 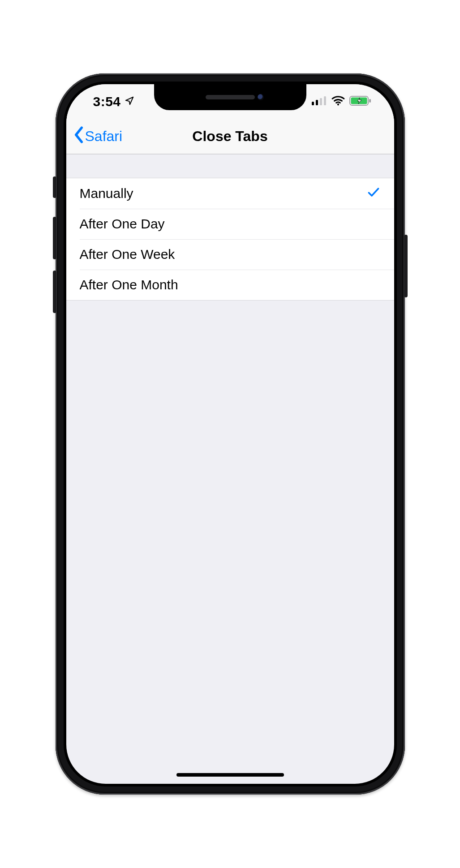 I want to click on volume-down-button, so click(x=55, y=292).